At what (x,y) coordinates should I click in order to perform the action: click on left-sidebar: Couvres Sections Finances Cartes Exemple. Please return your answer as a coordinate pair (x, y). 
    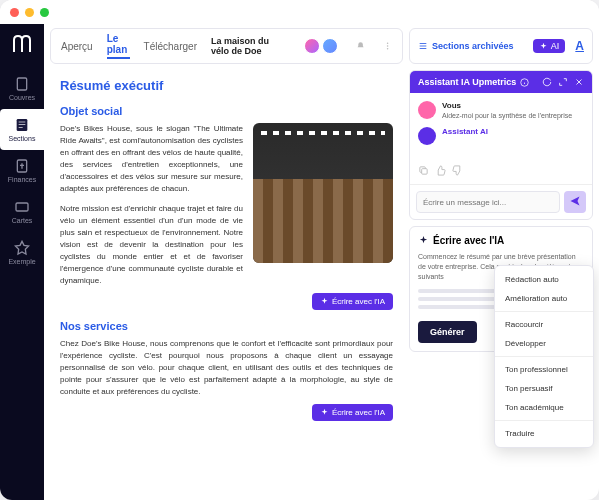
    Looking at the image, I should click on (22, 262).